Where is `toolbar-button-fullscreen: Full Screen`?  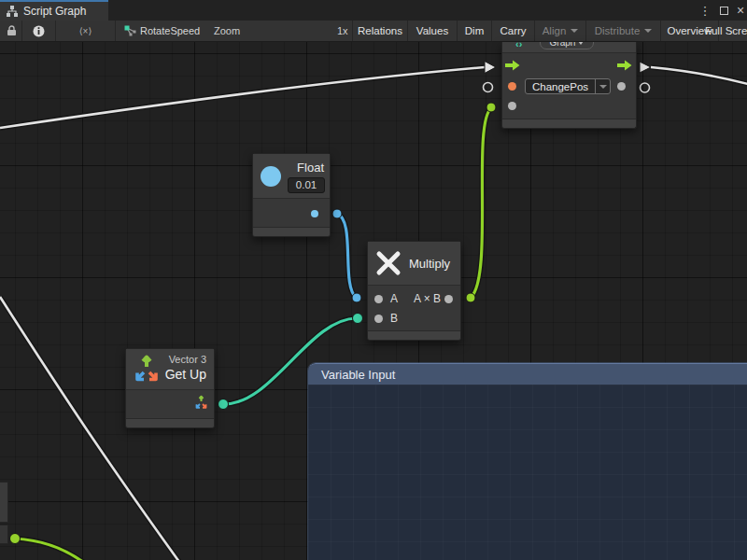 toolbar-button-fullscreen: Full Screen is located at coordinates (732, 31).